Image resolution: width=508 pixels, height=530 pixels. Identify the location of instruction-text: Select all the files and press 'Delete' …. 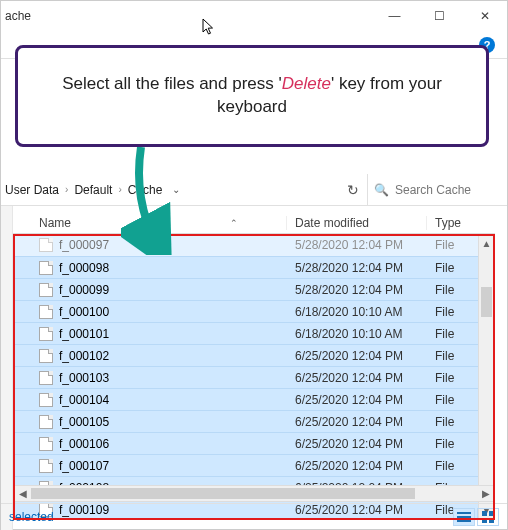
(252, 96).